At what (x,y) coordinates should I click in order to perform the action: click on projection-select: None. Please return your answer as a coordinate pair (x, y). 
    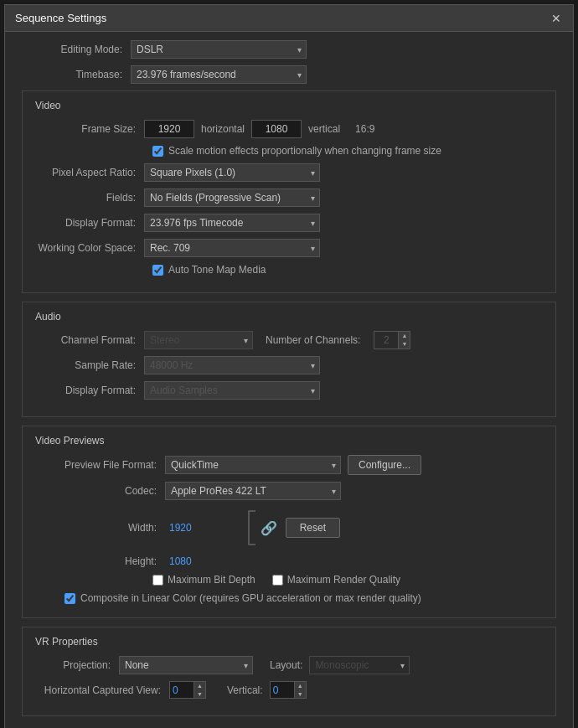
    Looking at the image, I should click on (186, 665).